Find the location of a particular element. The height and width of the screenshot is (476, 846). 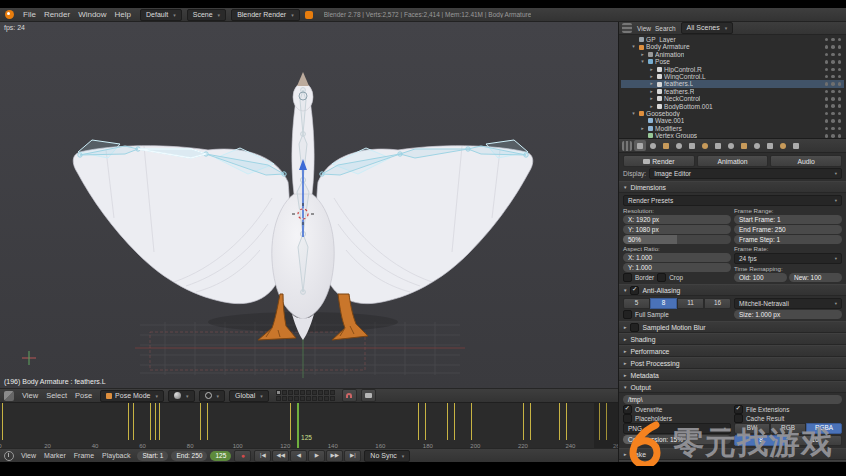

autokey-record-button: ● is located at coordinates (242, 456).